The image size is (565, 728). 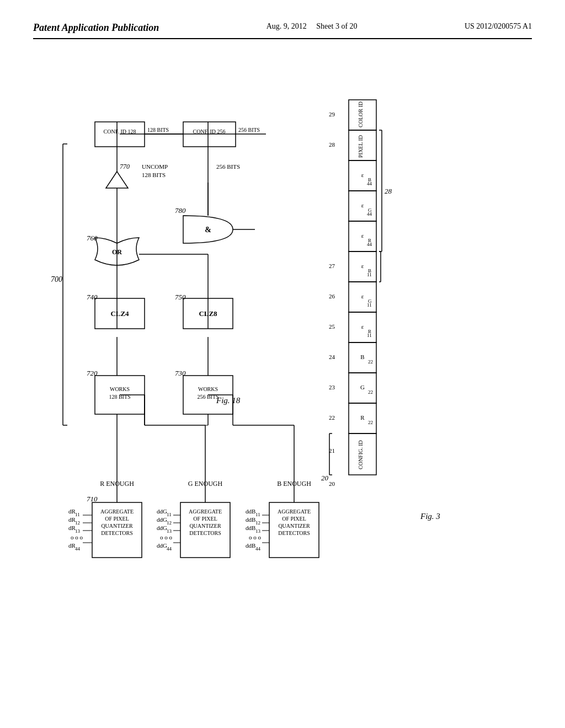 What do you see at coordinates (363, 417) in the screenshot?
I see `svg-text: R` at bounding box center [363, 417].